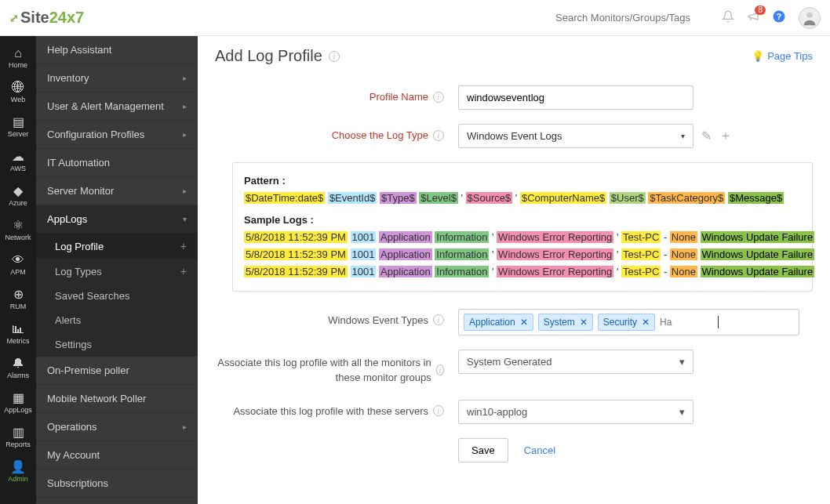 Image resolution: width=830 pixels, height=504 pixels. What do you see at coordinates (18, 265) in the screenshot?
I see `rail-apm: 👁APM` at bounding box center [18, 265].